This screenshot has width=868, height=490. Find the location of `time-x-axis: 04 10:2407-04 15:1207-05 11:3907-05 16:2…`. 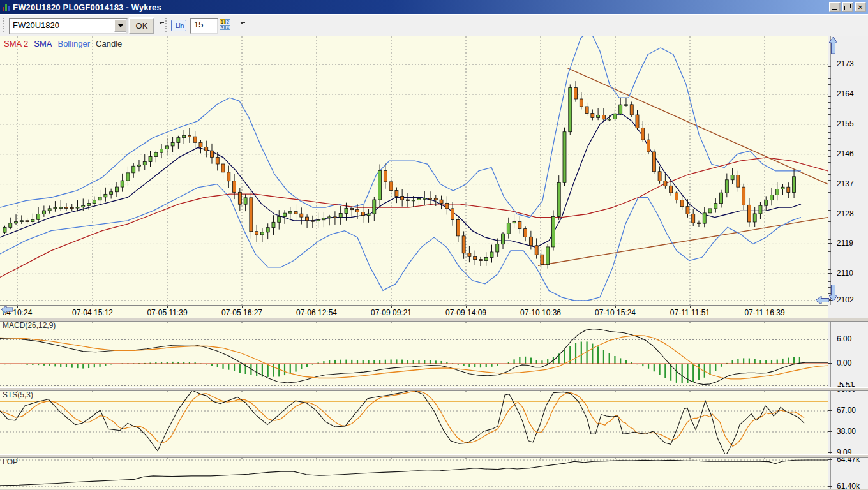

time-x-axis: 04 10:2407-04 15:1207-05 11:3907-05 16:2… is located at coordinates (414, 311).